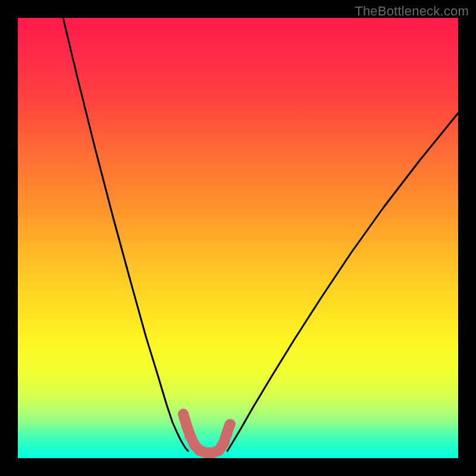  Describe the element at coordinates (412, 11) in the screenshot. I see `watermark-text: TheBottleneck.com` at that location.